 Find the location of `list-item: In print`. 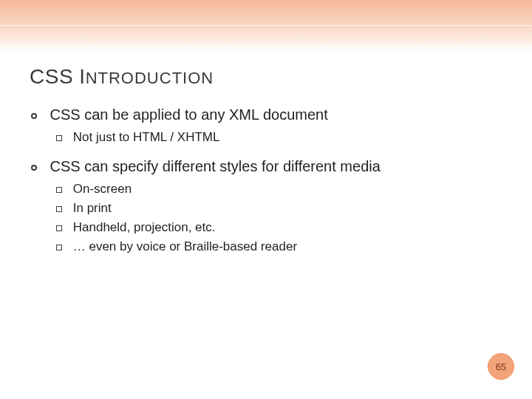

list-item: In print is located at coordinates (279, 208).